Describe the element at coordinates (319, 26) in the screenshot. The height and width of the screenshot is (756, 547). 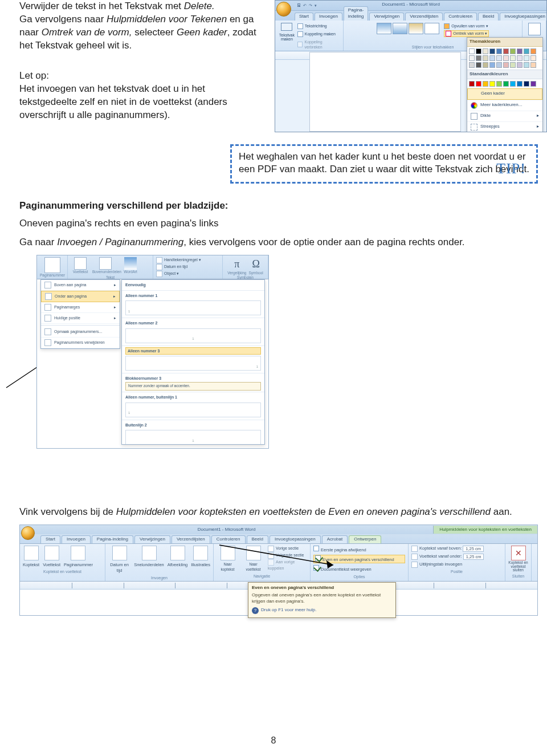
I see `text-direction: Tekstrichting` at that location.